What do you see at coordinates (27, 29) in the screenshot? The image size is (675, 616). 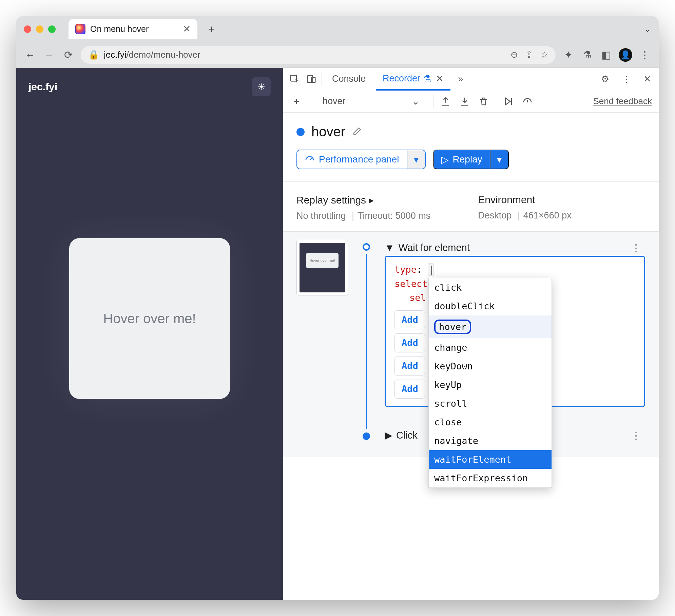 I see `close-window` at bounding box center [27, 29].